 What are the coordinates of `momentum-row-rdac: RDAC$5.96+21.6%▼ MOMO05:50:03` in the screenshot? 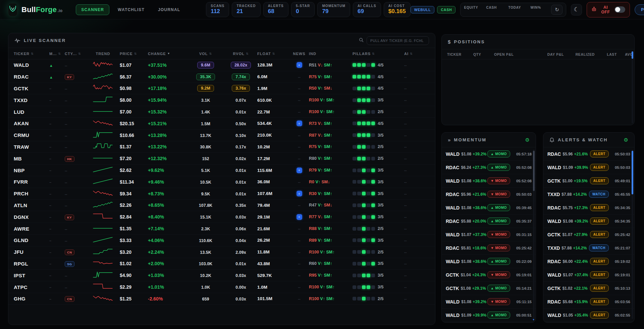 It's located at (489, 194).